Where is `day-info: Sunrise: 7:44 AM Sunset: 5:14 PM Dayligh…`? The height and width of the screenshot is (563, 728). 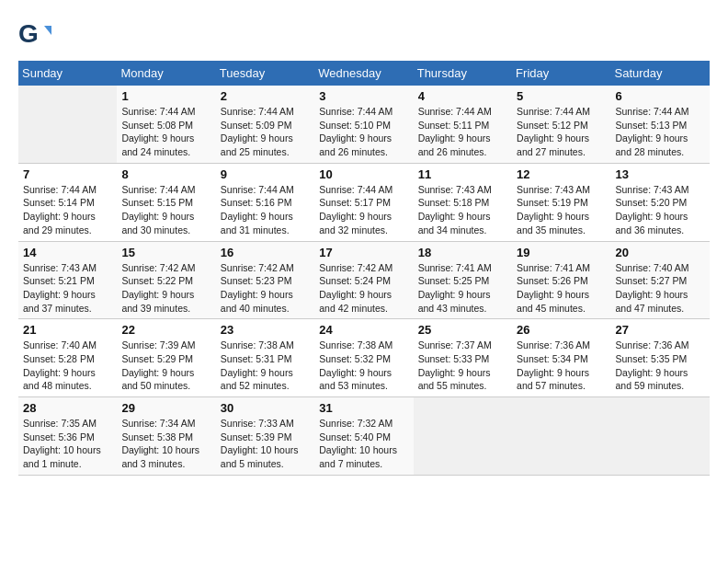 day-info: Sunrise: 7:44 AM Sunset: 5:14 PM Dayligh… is located at coordinates (68, 210).